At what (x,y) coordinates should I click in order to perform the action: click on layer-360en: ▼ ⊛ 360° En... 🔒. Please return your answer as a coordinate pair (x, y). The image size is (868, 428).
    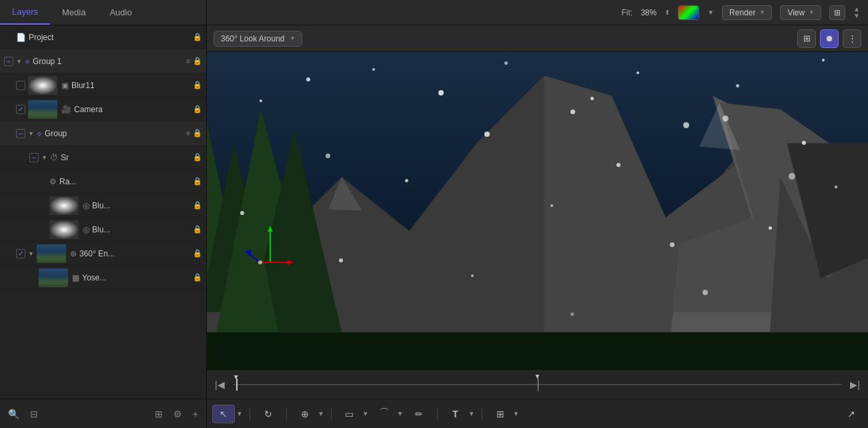
    Looking at the image, I should click on (103, 254).